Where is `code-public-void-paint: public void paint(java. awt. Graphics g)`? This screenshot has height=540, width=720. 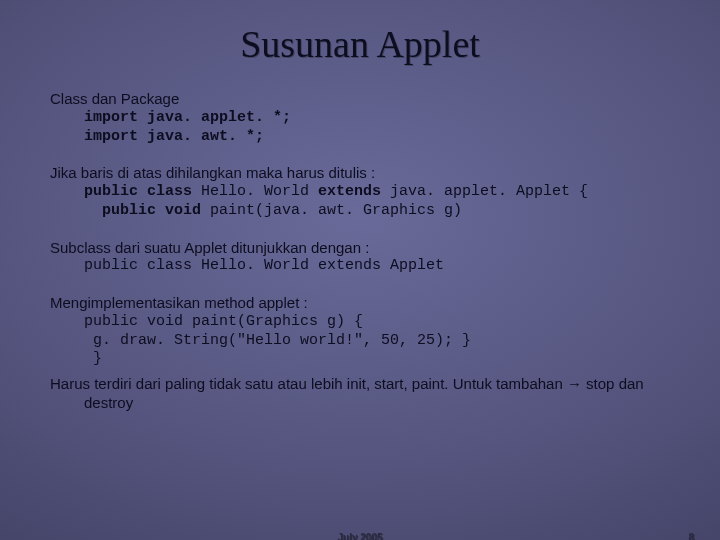
code-public-void-paint: public void paint(java. awt. Graphics g) is located at coordinates (377, 212).